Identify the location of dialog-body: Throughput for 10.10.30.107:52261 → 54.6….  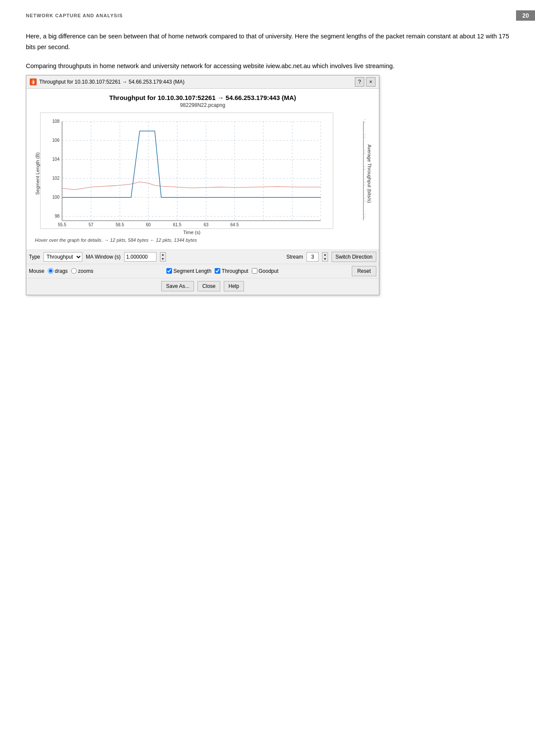
(203, 169).